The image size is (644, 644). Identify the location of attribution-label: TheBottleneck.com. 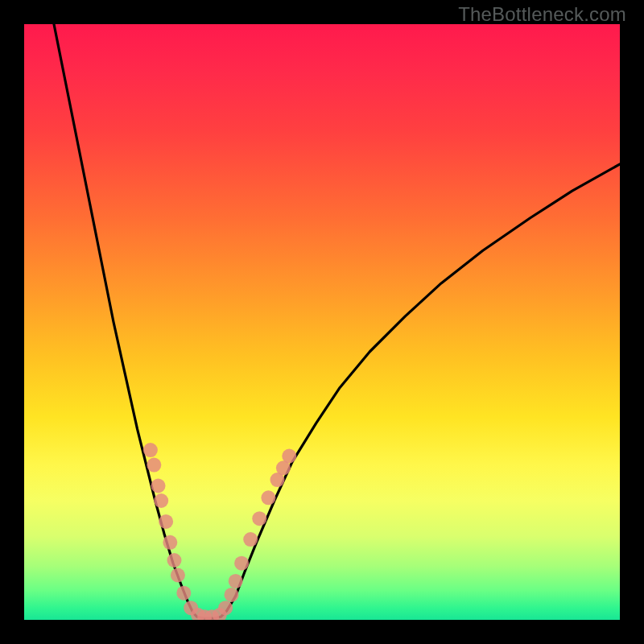
(543, 14).